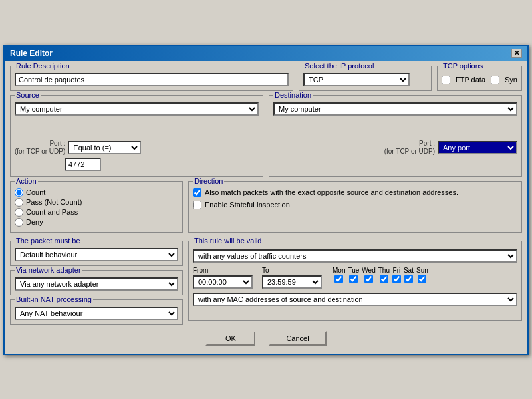  What do you see at coordinates (517, 53) in the screenshot?
I see `close-button: ✕` at bounding box center [517, 53].